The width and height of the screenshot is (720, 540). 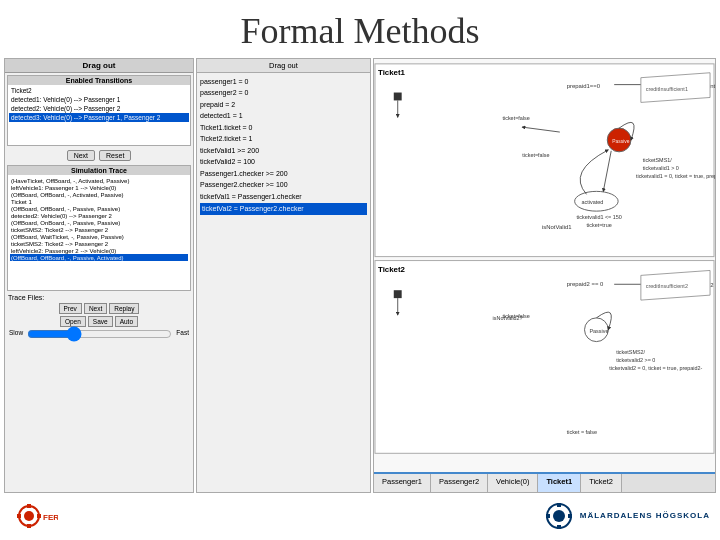 I want to click on footer: FER MÄLARDALENS HÖGSKOLA, so click(x=360, y=516).